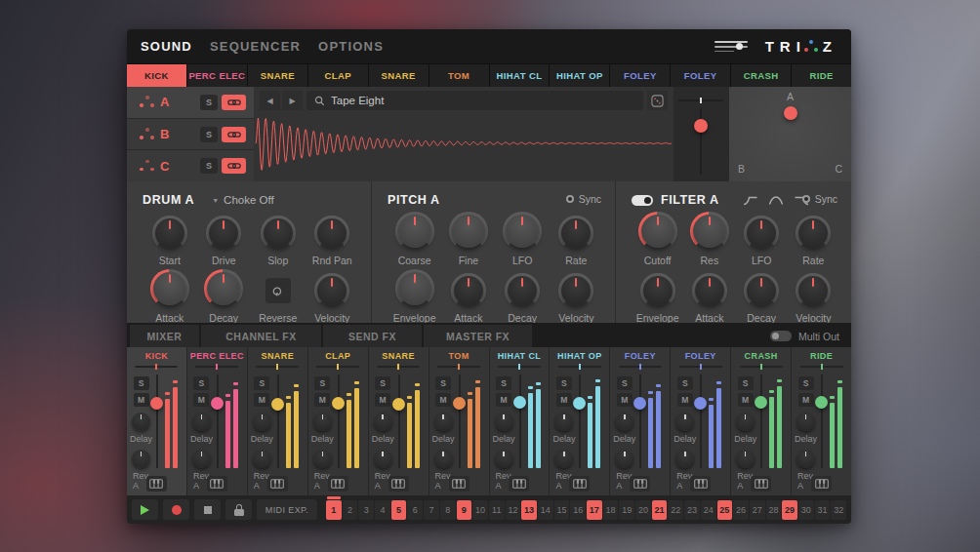 The height and width of the screenshot is (552, 980). I want to click on reverse-button, so click(278, 291).